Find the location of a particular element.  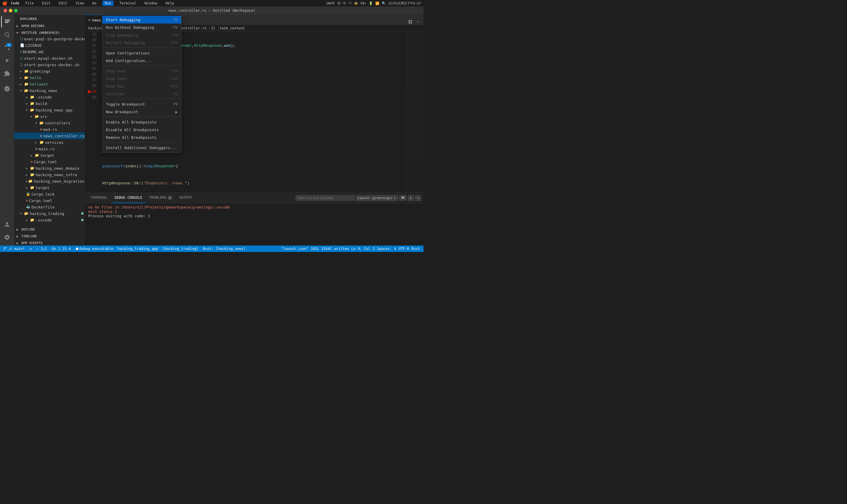

file-start-mysql: ⬡ start-mysql-docker.sh is located at coordinates (50, 58).